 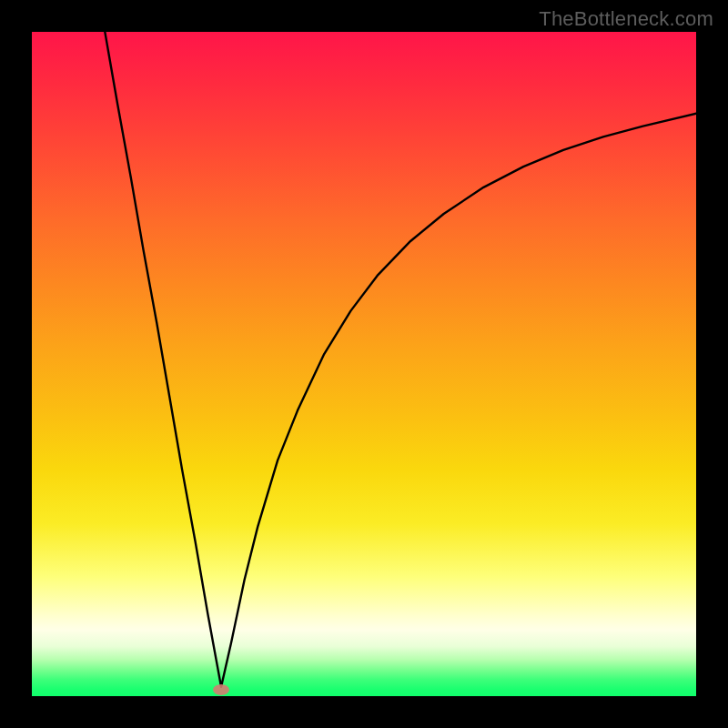 What do you see at coordinates (626, 19) in the screenshot?
I see `watermark-text: TheBottleneck.com` at bounding box center [626, 19].